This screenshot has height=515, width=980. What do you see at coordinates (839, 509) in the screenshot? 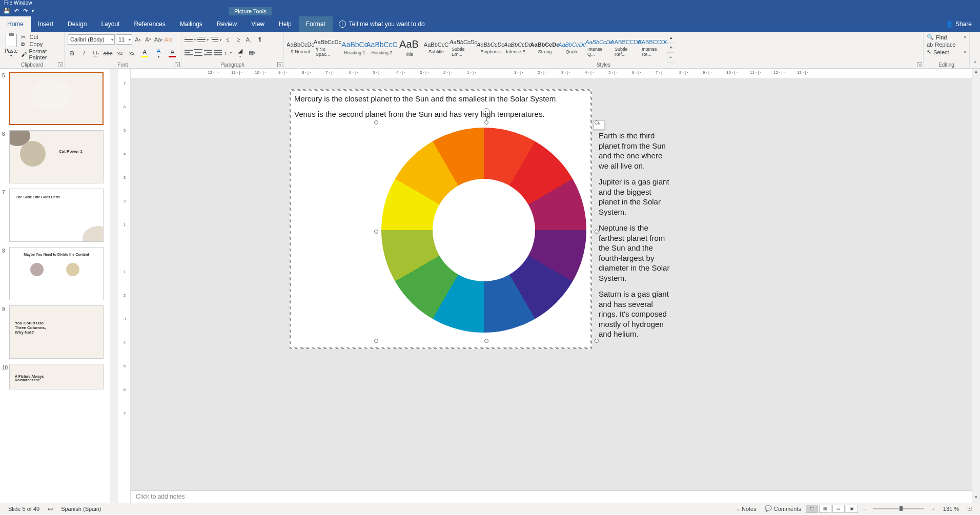
I see `view-reading-button: ▭` at bounding box center [839, 509].